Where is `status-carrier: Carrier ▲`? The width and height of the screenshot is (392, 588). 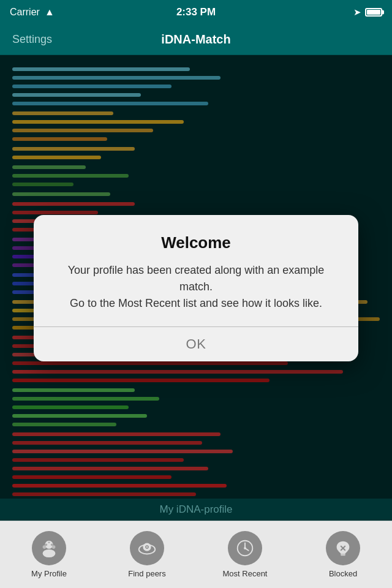 status-carrier: Carrier ▲ is located at coordinates (32, 12).